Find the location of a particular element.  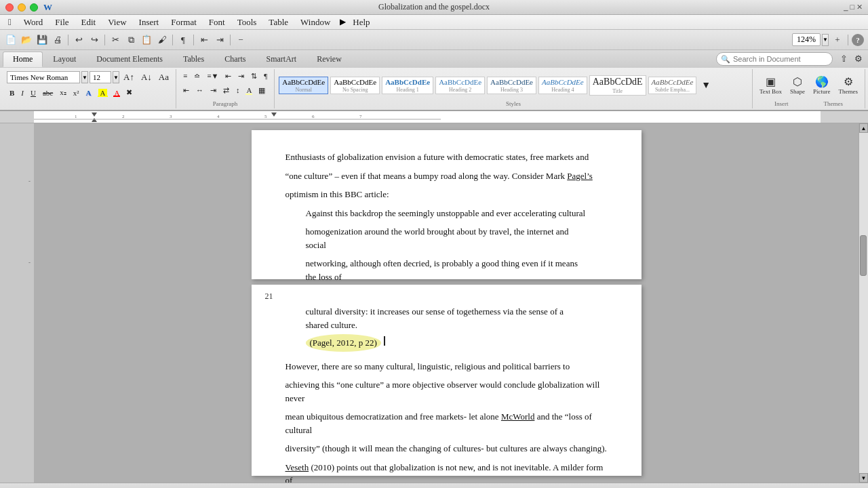

minimize-button is located at coordinates (22, 7).